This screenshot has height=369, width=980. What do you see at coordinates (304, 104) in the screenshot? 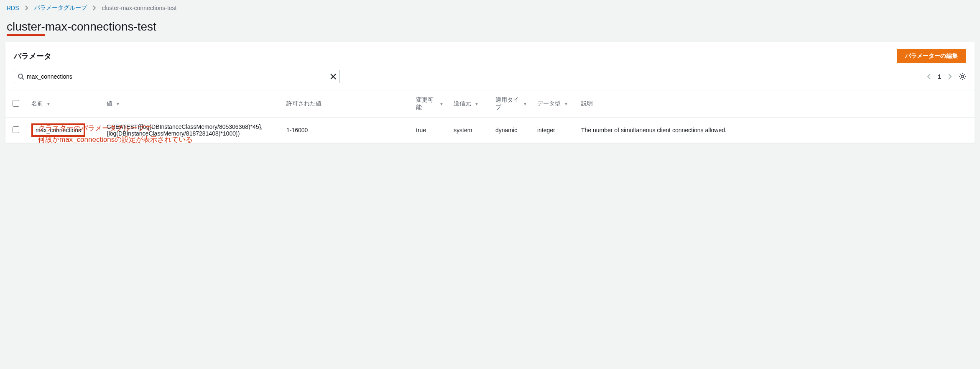
I see `column-header-allowed: 許可された値` at bounding box center [304, 104].